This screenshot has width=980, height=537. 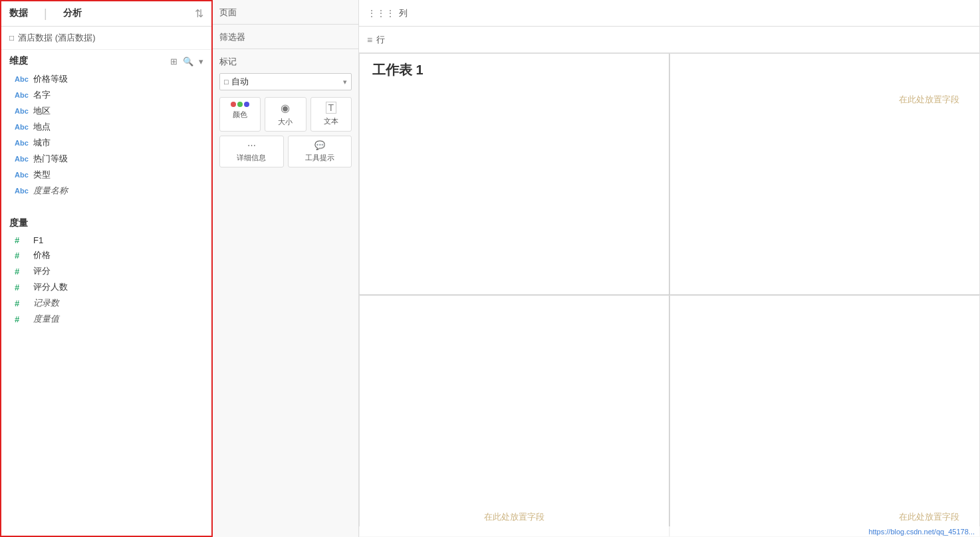 What do you see at coordinates (106, 287) in the screenshot?
I see `field-item-rating-count: # 评分人数` at bounding box center [106, 287].